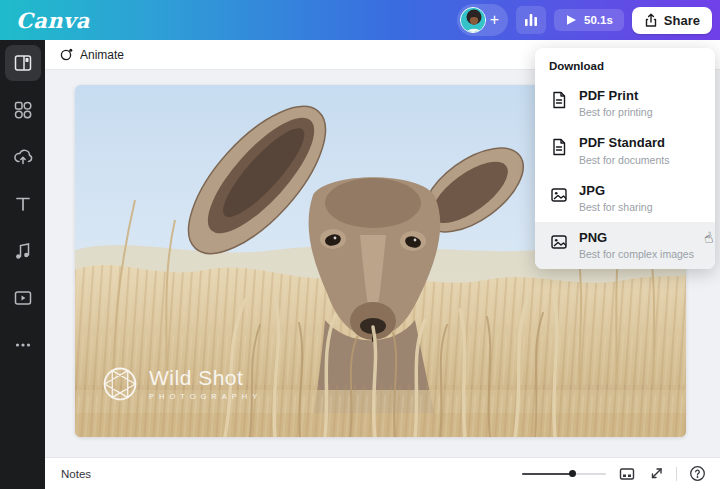 This screenshot has height=489, width=720. I want to click on fullscreen-button, so click(656, 474).